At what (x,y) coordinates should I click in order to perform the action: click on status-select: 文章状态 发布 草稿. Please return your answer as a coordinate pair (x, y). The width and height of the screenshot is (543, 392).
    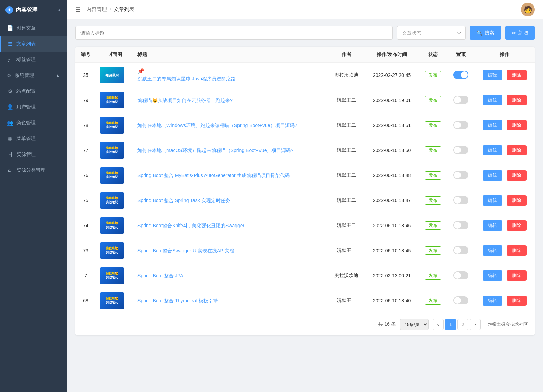
    Looking at the image, I should click on (431, 33).